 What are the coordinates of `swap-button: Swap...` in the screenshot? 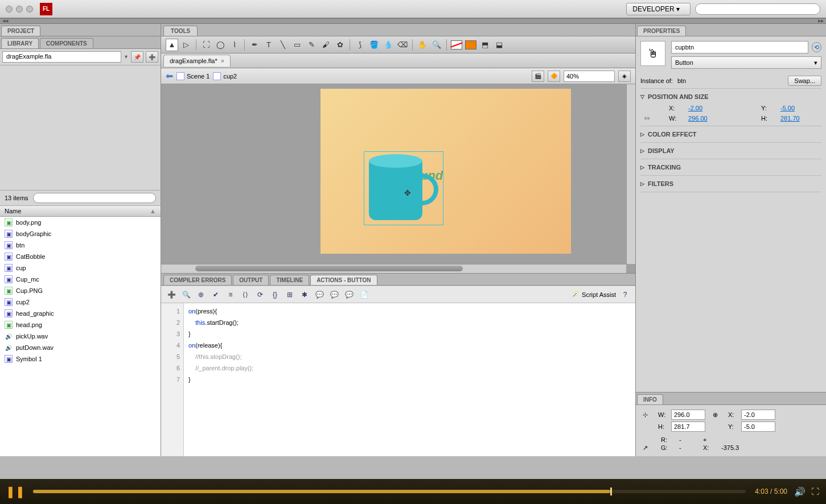 It's located at (805, 81).